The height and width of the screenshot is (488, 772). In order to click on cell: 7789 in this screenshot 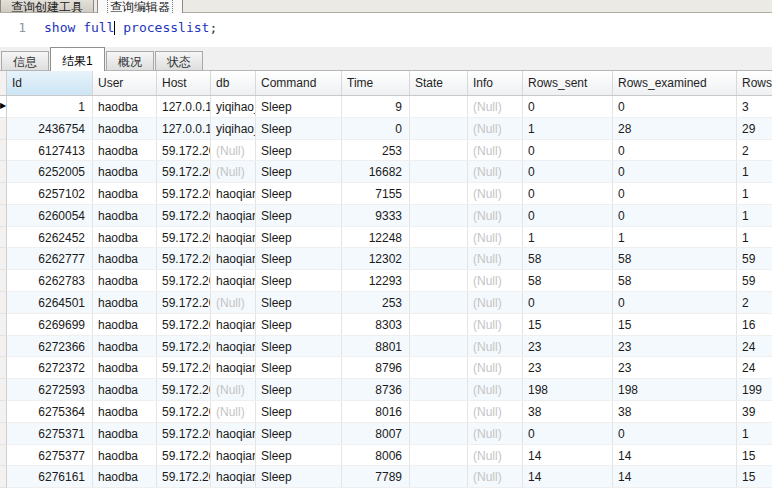, I will do `click(376, 476)`.